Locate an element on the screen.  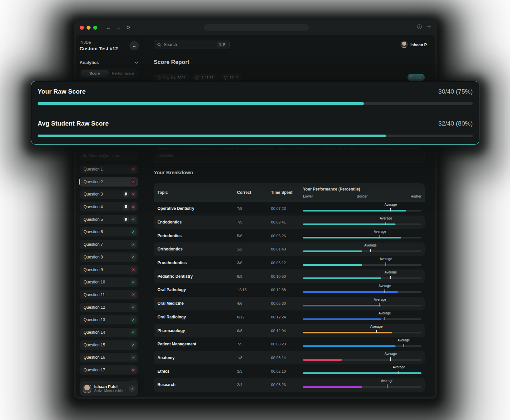
minimize-window-button is located at coordinates (89, 28).